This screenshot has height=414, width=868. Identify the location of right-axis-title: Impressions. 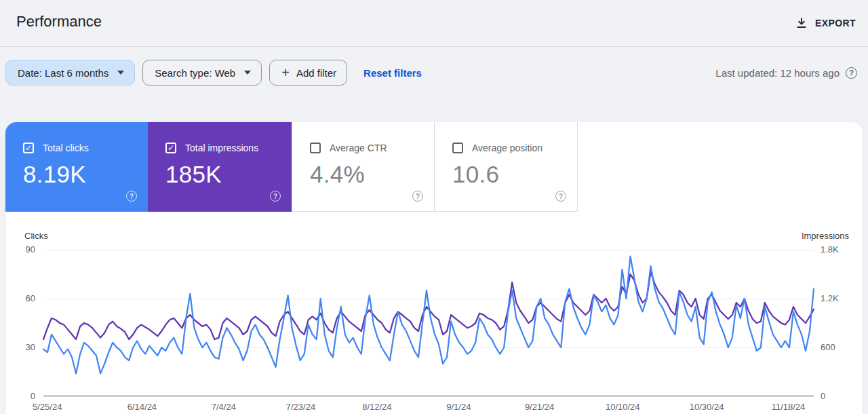
(825, 236).